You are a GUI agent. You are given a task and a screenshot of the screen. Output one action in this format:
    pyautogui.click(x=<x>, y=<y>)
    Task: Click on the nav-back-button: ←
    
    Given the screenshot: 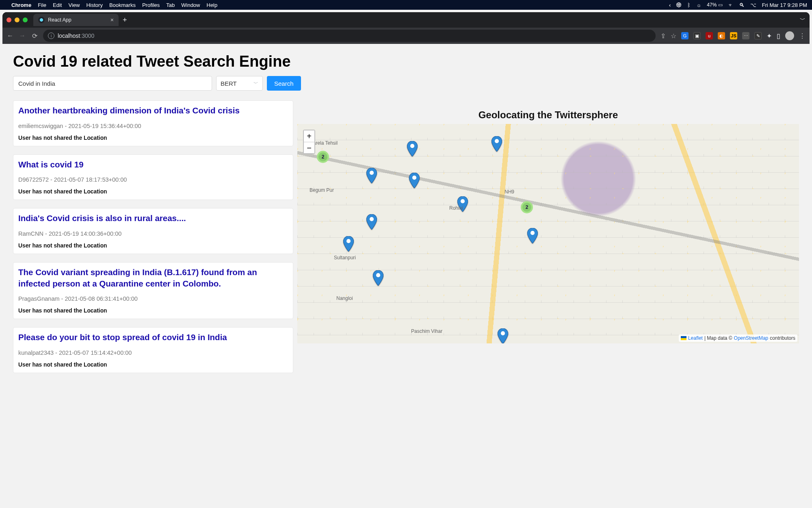 What is the action you would take?
    pyautogui.click(x=10, y=36)
    